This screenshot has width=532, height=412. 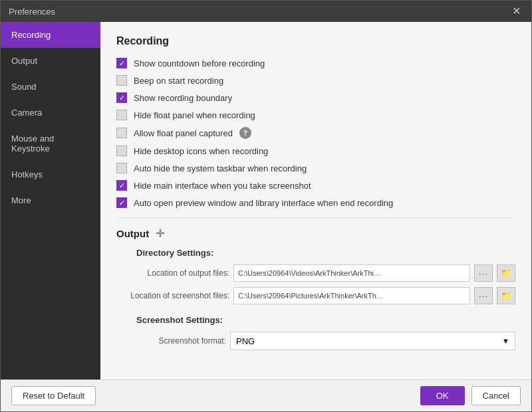 I want to click on titlebar: Preferences ✕, so click(x=266, y=11).